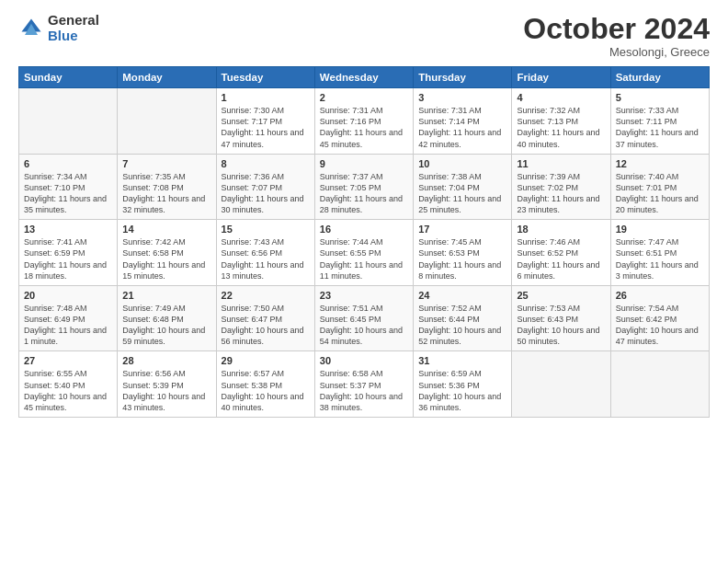 The image size is (728, 563). I want to click on day-info: Sunrise: 7:50 AMSunset: 6:47 PMDaylight:…, so click(266, 326).